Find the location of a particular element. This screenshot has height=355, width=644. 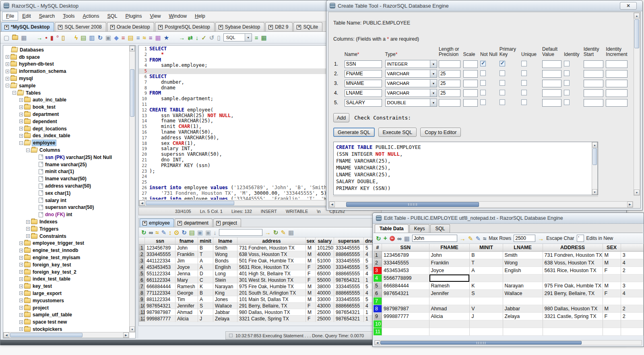

select-columns-icon: ▤ is located at coordinates (192, 233).